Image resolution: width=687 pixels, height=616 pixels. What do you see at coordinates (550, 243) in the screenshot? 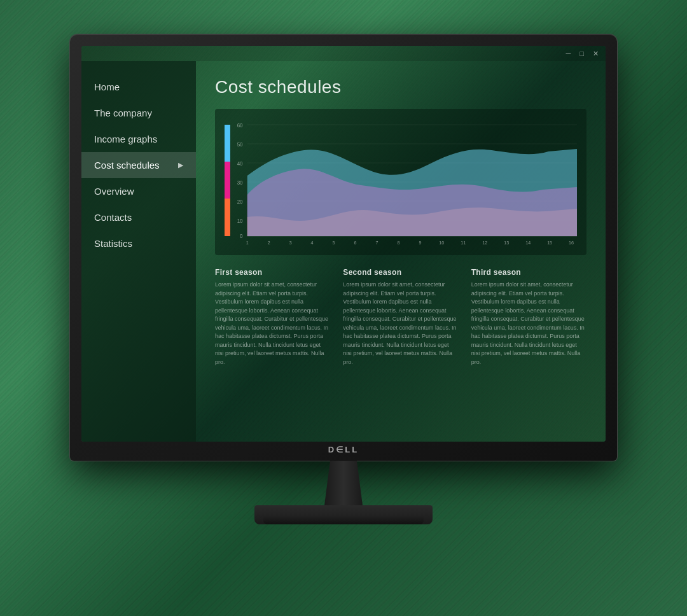
I see `svg-text: 15` at bounding box center [550, 243].